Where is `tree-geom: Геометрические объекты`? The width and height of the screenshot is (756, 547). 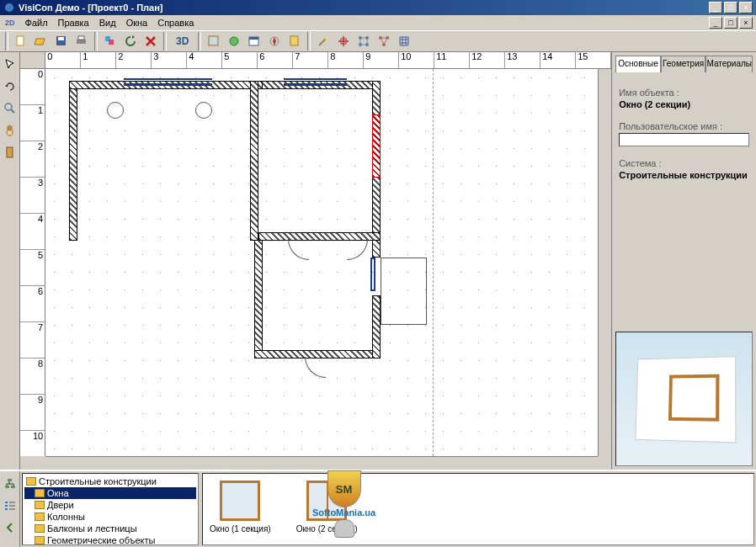 tree-geom: Геометрические объекты is located at coordinates (110, 540).